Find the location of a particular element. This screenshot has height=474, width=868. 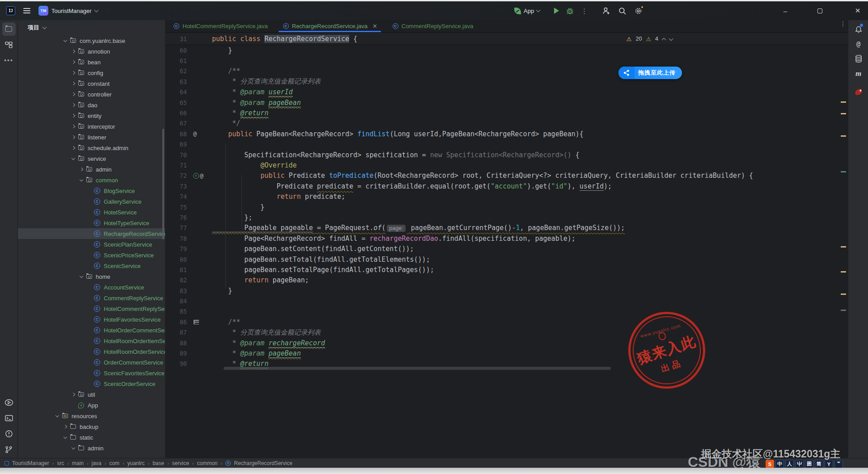

close-button: ✕ is located at coordinates (858, 11).